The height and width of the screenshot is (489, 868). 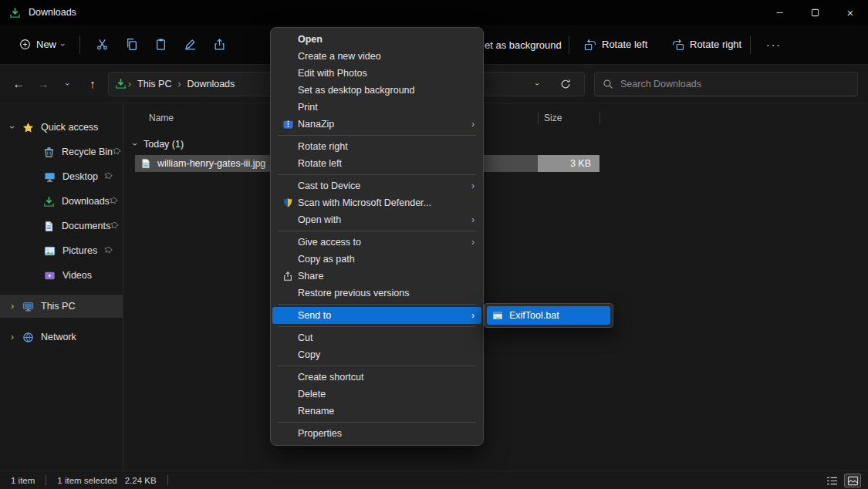 What do you see at coordinates (523, 45) in the screenshot?
I see `set-as-background-button: et as background` at bounding box center [523, 45].